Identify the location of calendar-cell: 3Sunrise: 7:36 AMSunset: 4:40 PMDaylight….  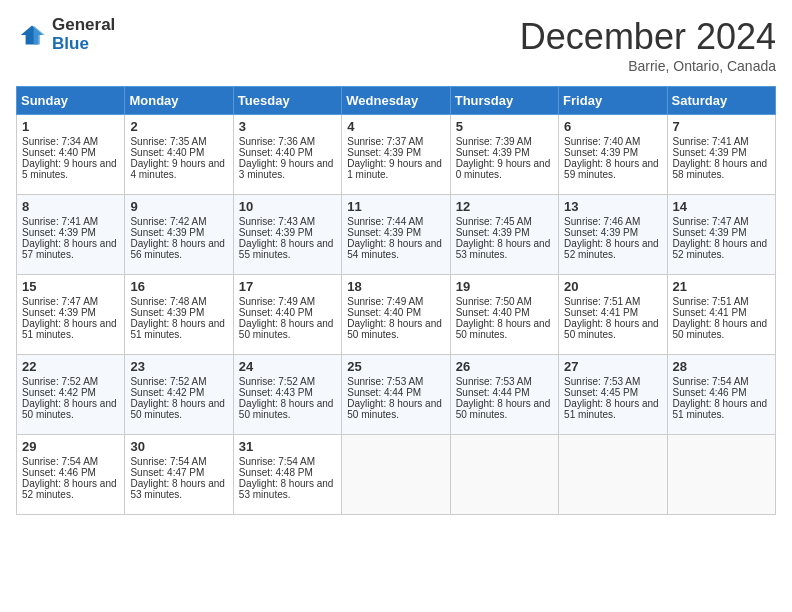
(287, 155).